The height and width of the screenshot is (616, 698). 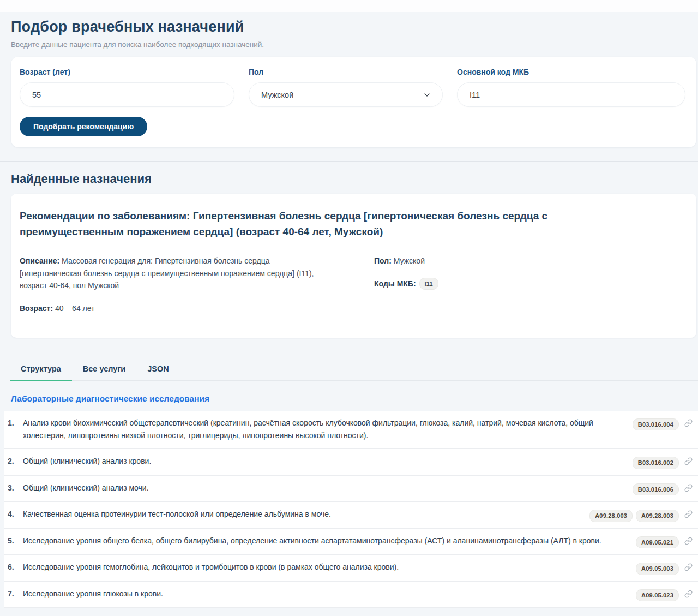 What do you see at coordinates (329, 594) in the screenshot?
I see `service-text: Исследование уровня глюкозы в крови.` at bounding box center [329, 594].